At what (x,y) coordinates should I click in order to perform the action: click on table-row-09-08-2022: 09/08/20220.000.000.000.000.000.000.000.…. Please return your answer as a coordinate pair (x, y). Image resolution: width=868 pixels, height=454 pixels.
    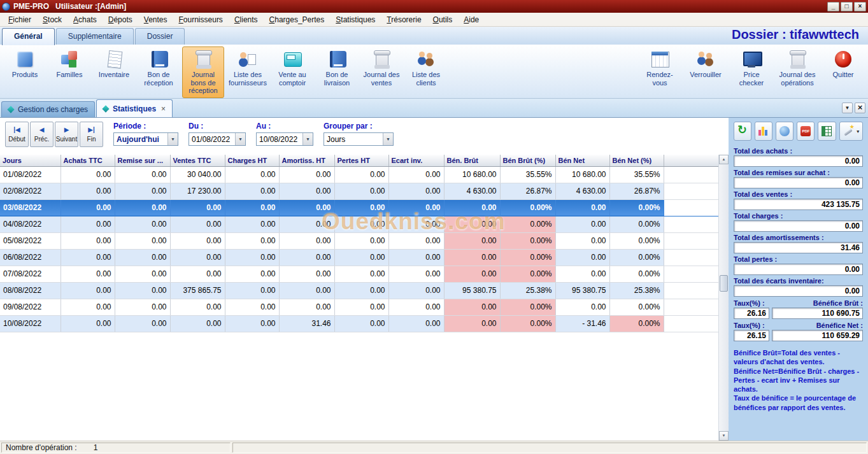
    Looking at the image, I should click on (359, 307).